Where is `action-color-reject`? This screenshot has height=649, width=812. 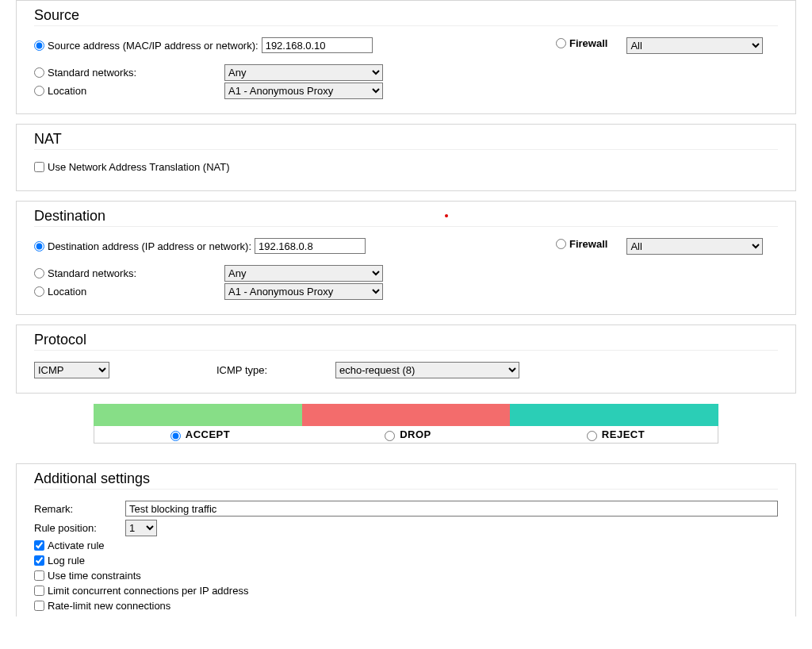 action-color-reject is located at coordinates (614, 415).